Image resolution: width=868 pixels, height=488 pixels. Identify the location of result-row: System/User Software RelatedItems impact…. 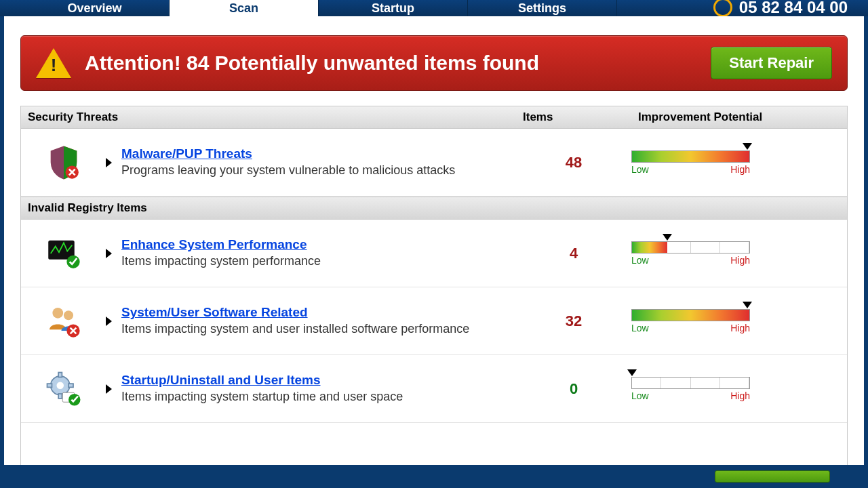
(434, 321).